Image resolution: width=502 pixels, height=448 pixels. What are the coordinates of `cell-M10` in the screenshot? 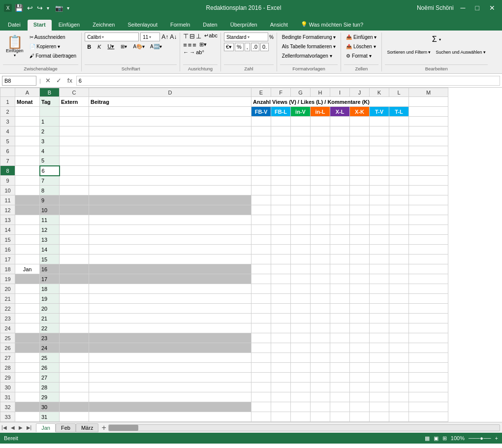 It's located at (429, 191).